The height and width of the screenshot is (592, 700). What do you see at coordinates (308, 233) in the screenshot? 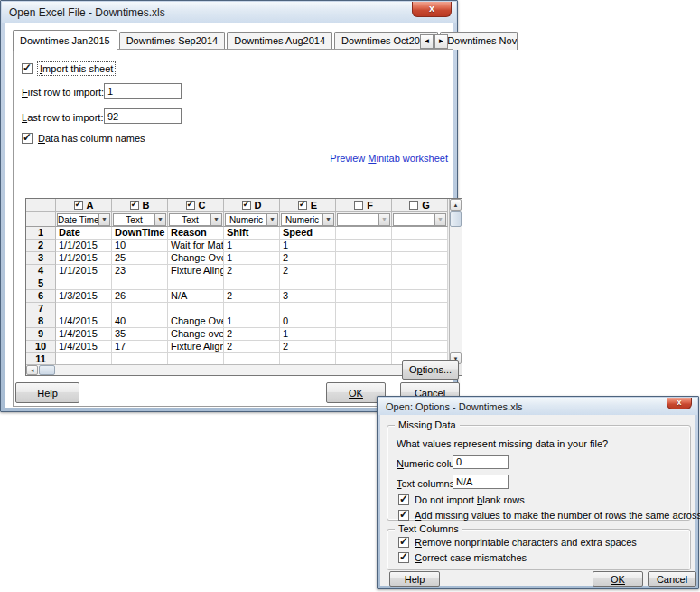
I see `grid-cell: Speed` at bounding box center [308, 233].